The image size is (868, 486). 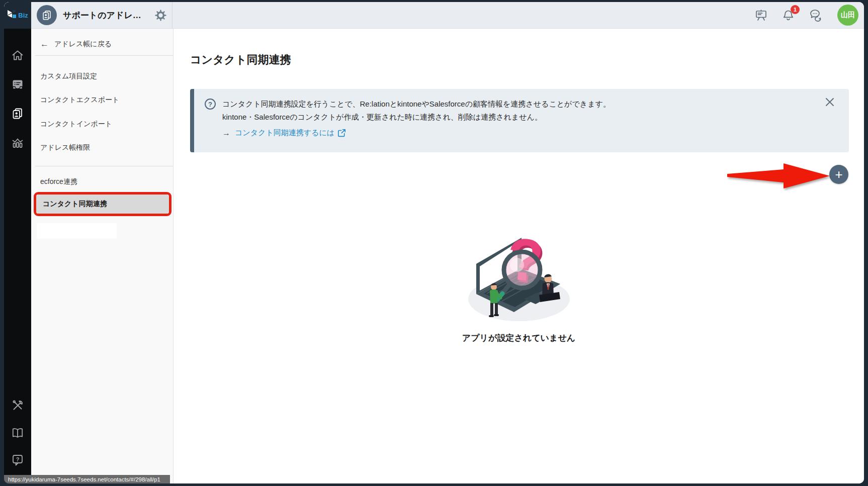 I want to click on home-icon, so click(x=18, y=55).